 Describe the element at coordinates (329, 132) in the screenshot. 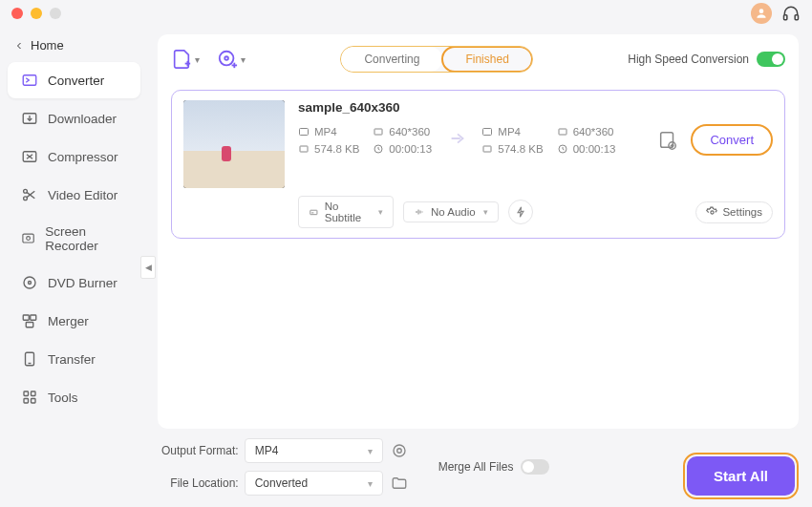

I see `source-format: MP4` at that location.